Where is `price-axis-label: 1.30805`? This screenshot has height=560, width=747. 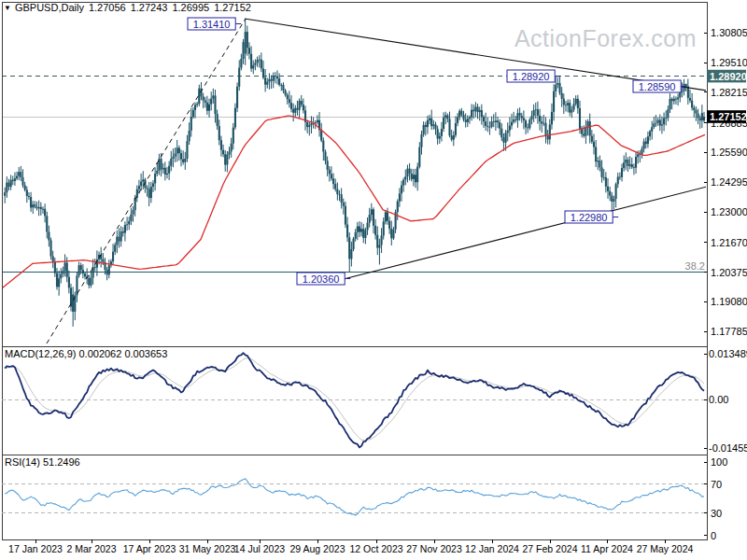 price-axis-label: 1.30805 is located at coordinates (728, 33).